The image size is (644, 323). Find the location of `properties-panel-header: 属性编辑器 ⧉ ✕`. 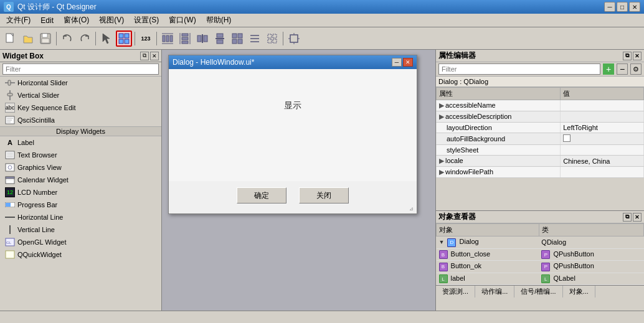

properties-panel-header: 属性编辑器 ⧉ ✕ is located at coordinates (540, 56).